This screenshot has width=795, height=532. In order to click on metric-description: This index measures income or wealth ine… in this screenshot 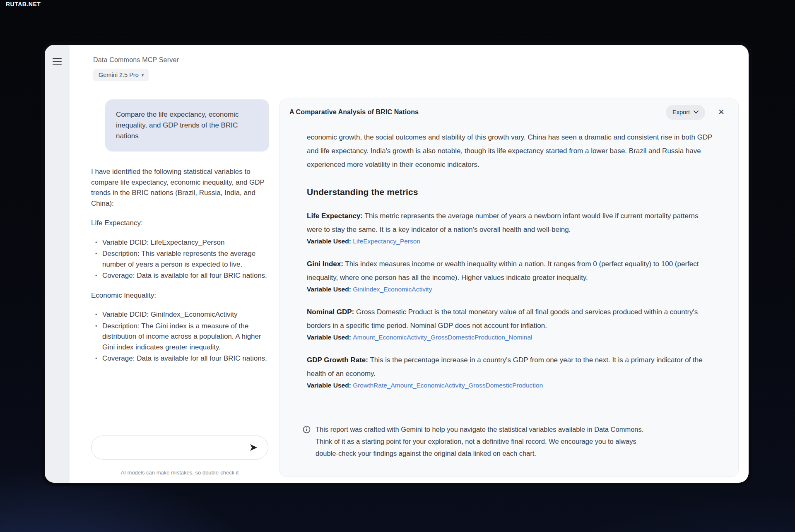, I will do `click(503, 271)`.